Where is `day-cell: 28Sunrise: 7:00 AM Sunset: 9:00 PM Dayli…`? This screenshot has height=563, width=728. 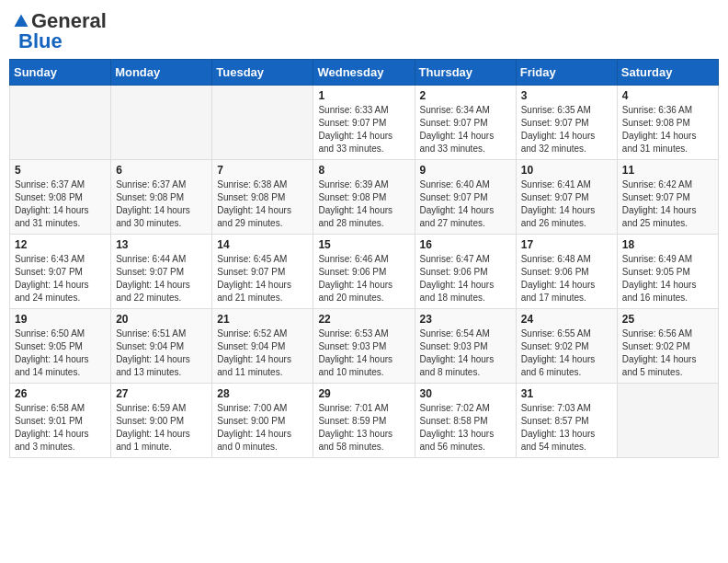
day-cell: 28Sunrise: 7:00 AM Sunset: 9:00 PM Dayli… is located at coordinates (263, 421).